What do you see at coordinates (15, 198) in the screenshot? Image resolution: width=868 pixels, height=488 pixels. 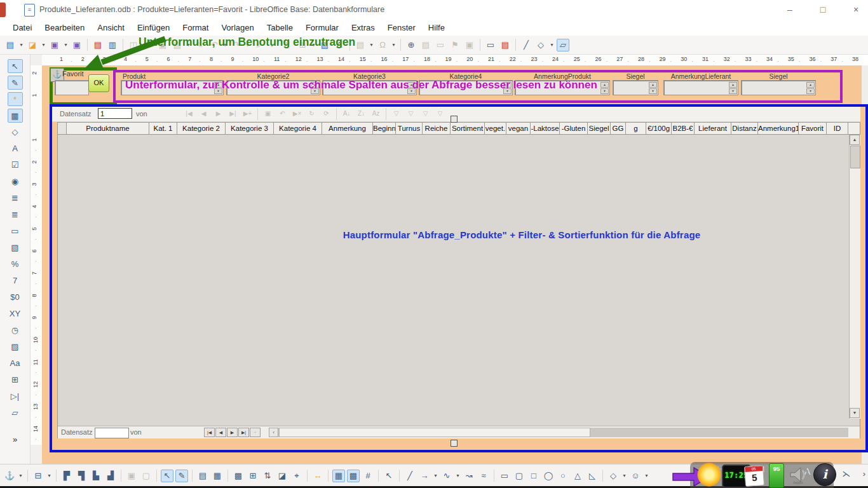 I see `list-box-icon: ≣` at bounding box center [15, 198].